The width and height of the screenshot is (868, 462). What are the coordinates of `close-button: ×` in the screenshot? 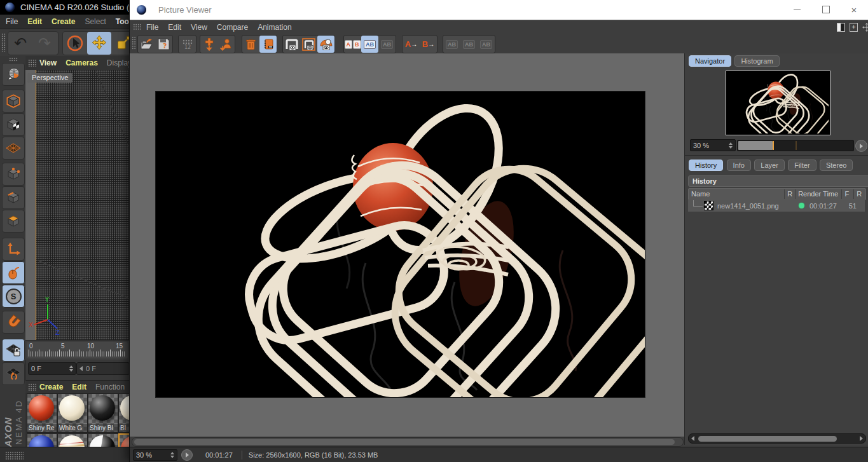 It's located at (854, 10).